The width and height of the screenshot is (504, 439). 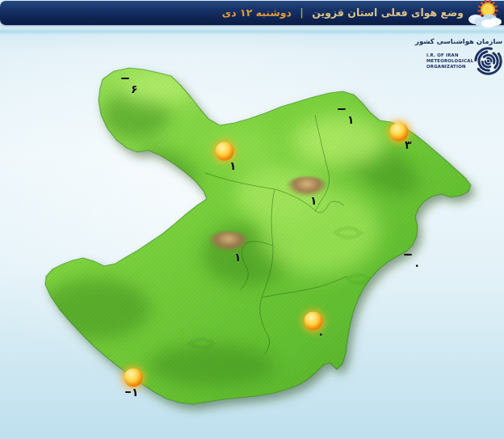 What do you see at coordinates (464, 57) in the screenshot?
I see `met-org-logo: سازمان هواشناسی کشور I.R. OF IRAN METEOR…` at bounding box center [464, 57].